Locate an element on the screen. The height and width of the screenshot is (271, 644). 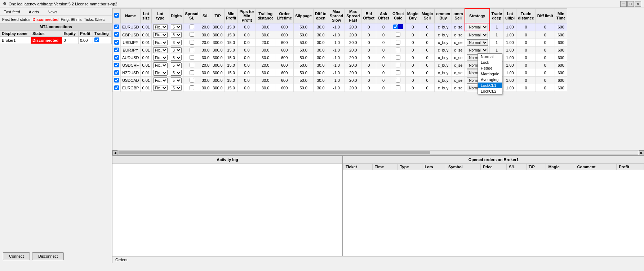
minimize-button: ─ is located at coordinates (623, 4).